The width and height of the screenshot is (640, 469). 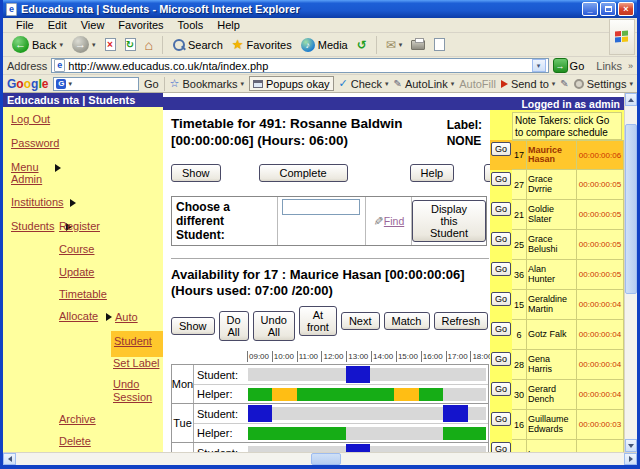 I want to click on button-help: Help, so click(x=432, y=173).